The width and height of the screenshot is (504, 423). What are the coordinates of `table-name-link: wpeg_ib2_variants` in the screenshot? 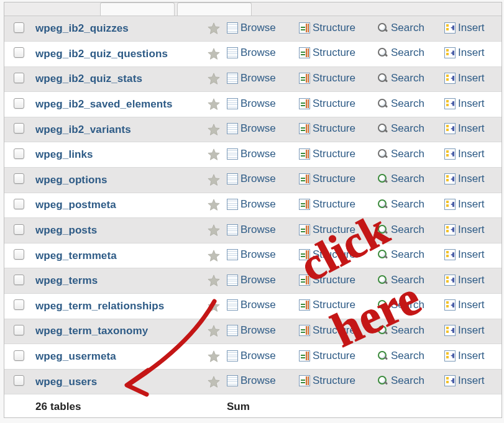 It's located at (82, 129).